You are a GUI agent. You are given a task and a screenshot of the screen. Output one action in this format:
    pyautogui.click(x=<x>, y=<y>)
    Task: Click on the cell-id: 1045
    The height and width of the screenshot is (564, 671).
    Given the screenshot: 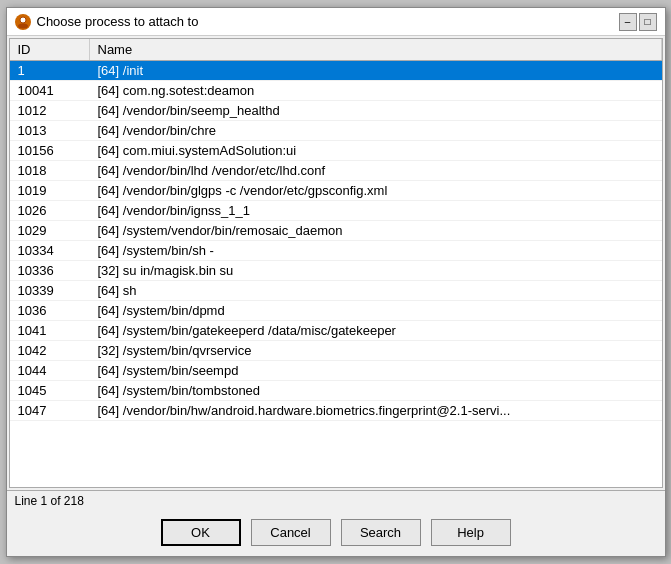 What is the action you would take?
    pyautogui.click(x=50, y=390)
    